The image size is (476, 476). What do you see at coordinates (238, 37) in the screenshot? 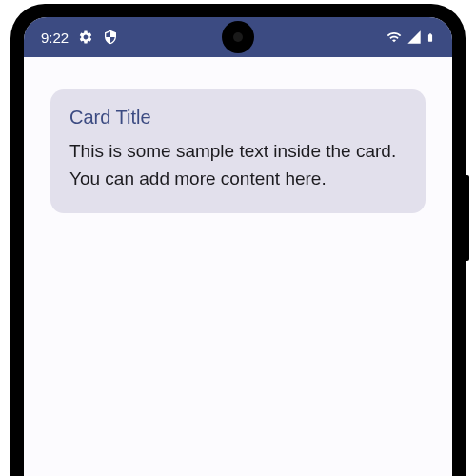
I see `camera-notch` at bounding box center [238, 37].